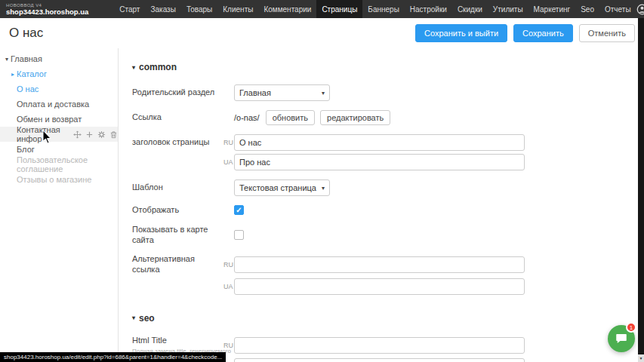 Image resolution: width=644 pixels, height=362 pixels. I want to click on link-edit-button: редактировать, so click(355, 118).